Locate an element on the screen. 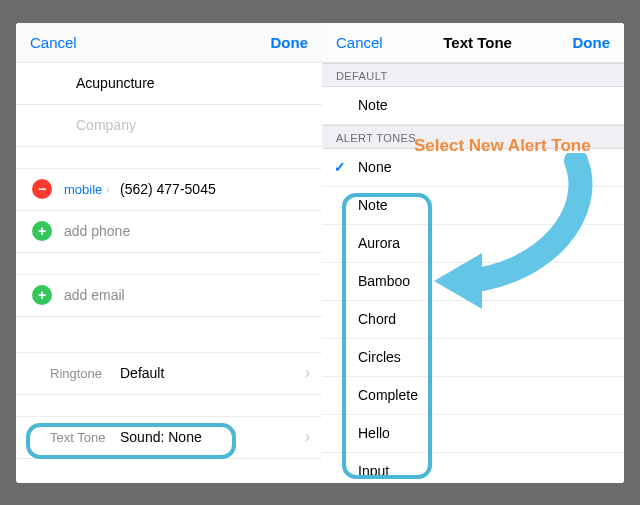 This screenshot has width=640, height=505. add-phone-label: add phone is located at coordinates (97, 231).